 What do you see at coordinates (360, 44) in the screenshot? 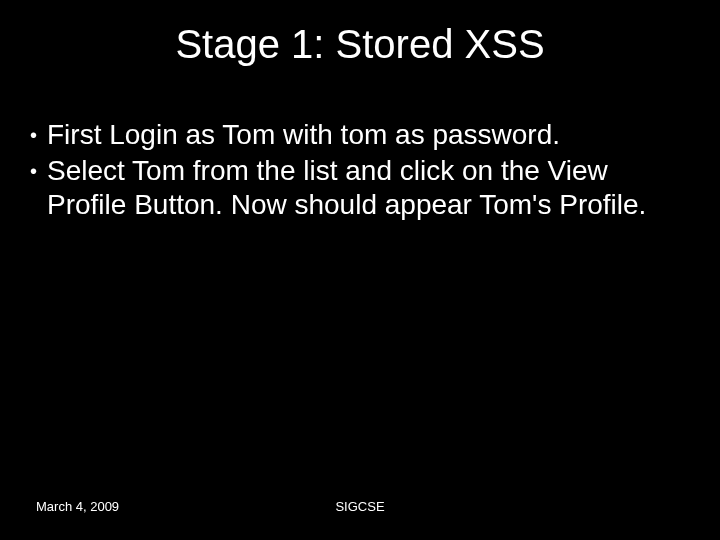
I see `slide-title: Stage 1: Stored XSS` at bounding box center [360, 44].